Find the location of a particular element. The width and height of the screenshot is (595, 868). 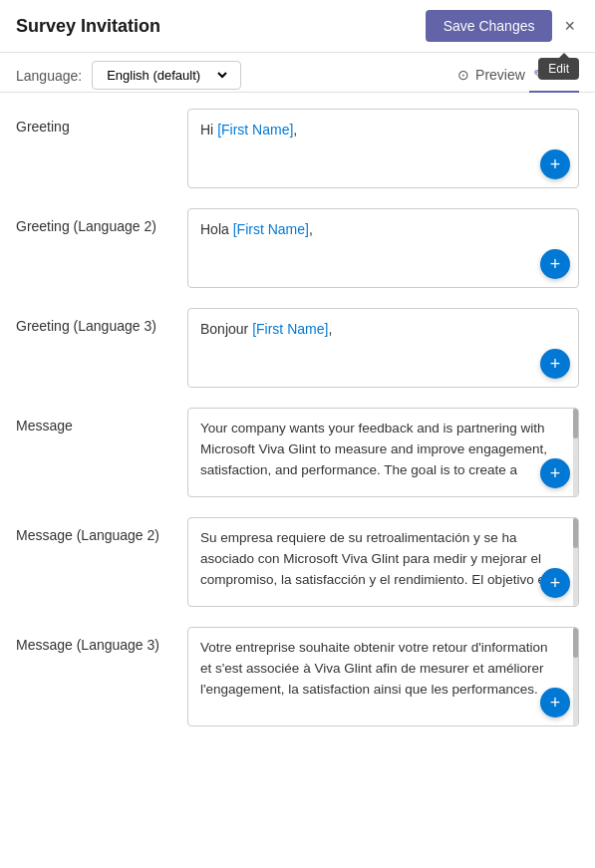

message-lang2-label: Message (Language 2) is located at coordinates (96, 530).